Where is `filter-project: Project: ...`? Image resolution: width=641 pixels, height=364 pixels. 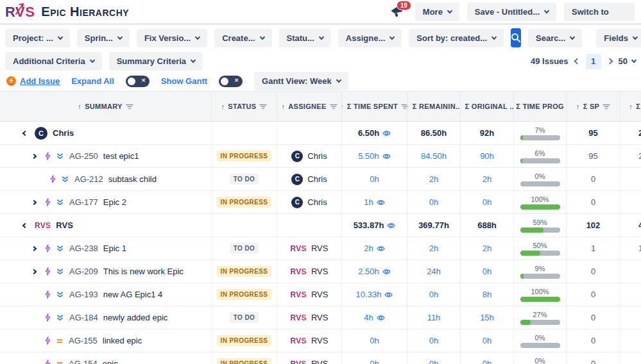 filter-project: Project: ... is located at coordinates (37, 38).